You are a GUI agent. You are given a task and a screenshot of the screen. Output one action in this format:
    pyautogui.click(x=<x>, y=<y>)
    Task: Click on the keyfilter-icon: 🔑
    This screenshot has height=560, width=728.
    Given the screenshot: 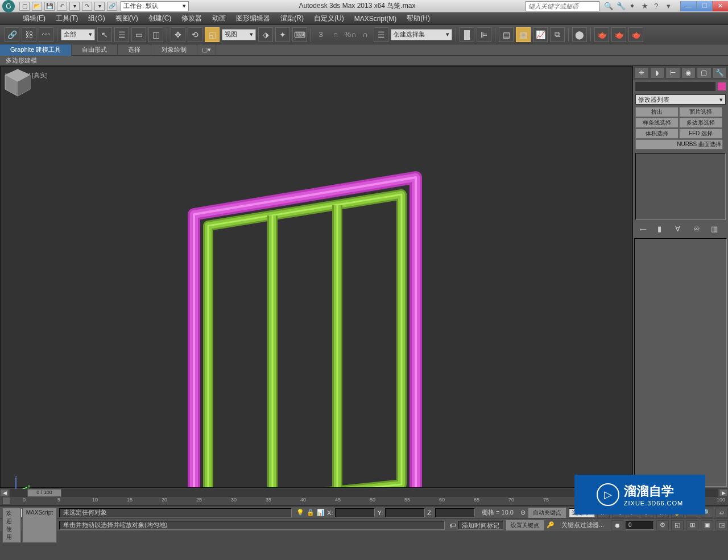 What is the action you would take?
    pyautogui.click(x=551, y=525)
    